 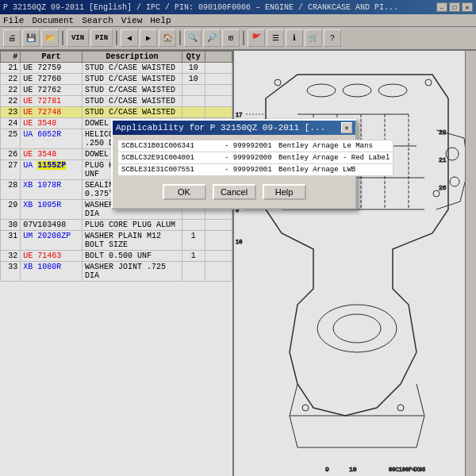 What do you see at coordinates (347, 128) in the screenshot?
I see `modal-close-button: ✕` at bounding box center [347, 128].